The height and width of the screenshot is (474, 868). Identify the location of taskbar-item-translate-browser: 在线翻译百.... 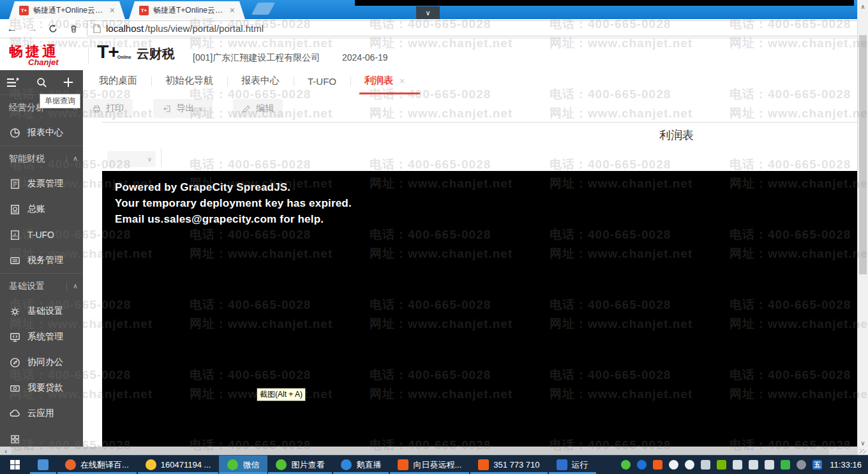
(97, 464).